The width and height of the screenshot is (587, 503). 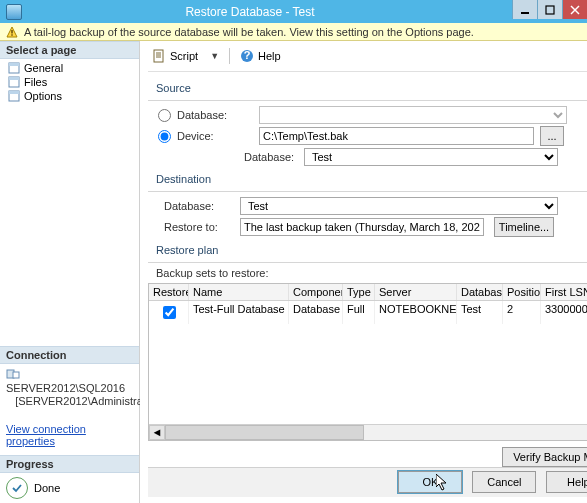 I want to click on toolbar-separator, so click(x=230, y=56).